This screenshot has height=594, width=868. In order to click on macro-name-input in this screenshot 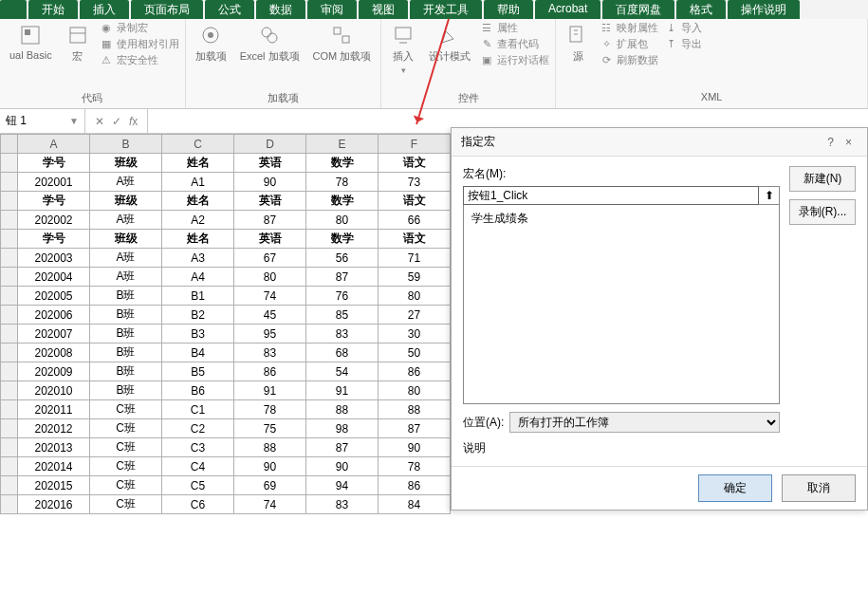, I will do `click(611, 195)`.